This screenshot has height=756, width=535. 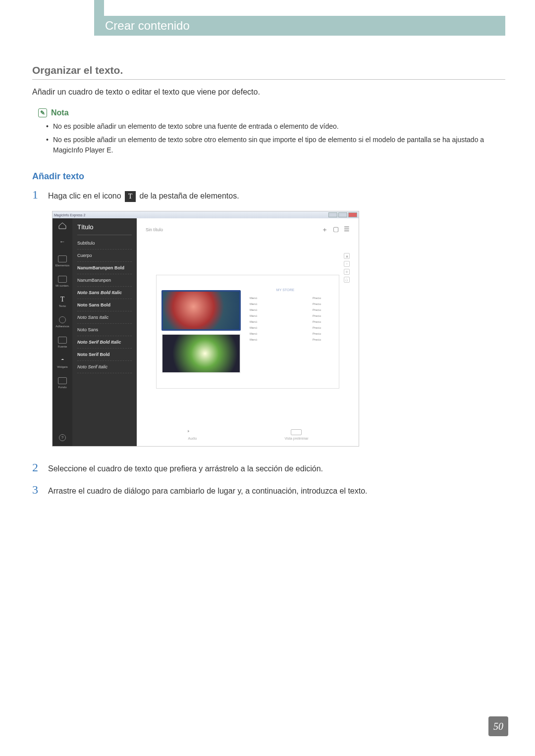 What do you see at coordinates (62, 226) in the screenshot?
I see `home-icon` at bounding box center [62, 226].